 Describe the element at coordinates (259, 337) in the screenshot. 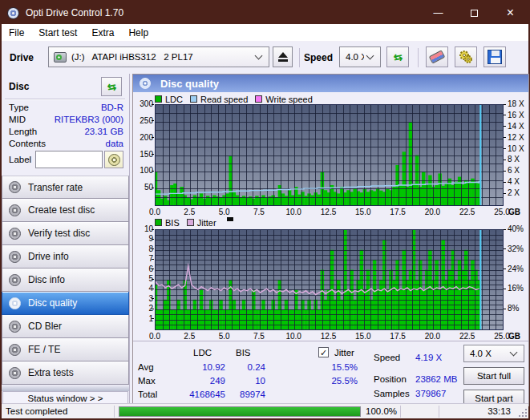

I see `axis-tick: 7.5` at that location.